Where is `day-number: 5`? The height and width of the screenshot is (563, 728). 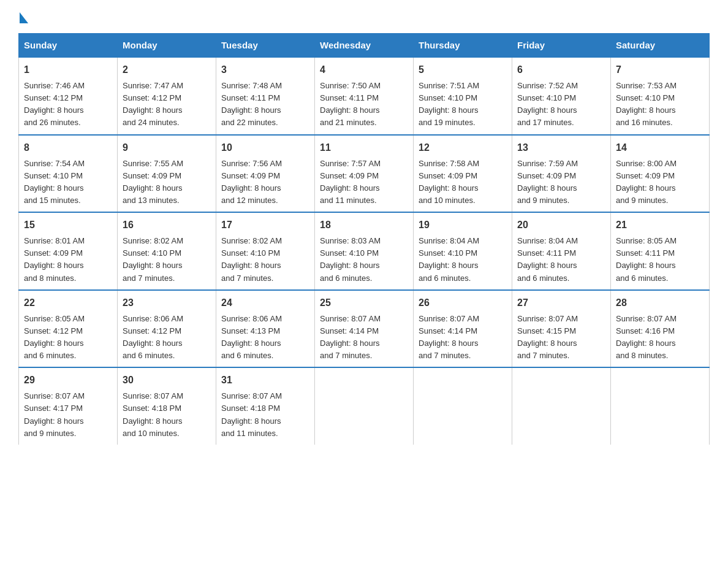 day-number: 5 is located at coordinates (463, 70).